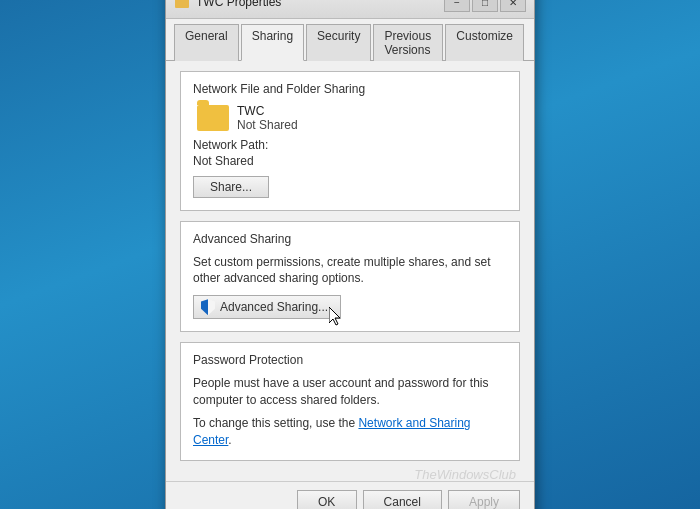  Describe the element at coordinates (350, 239) in the screenshot. I see `advanced-sharing-title: Advanced Sharing` at that location.